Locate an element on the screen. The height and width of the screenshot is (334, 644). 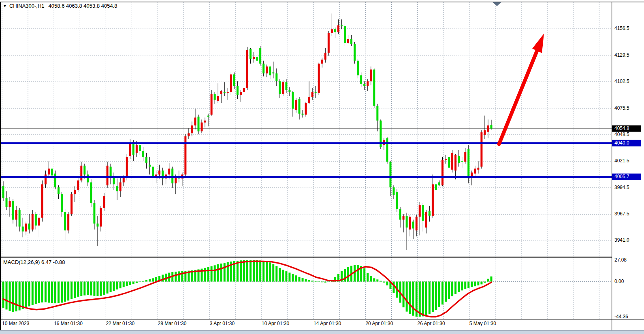
symbol-dropdown-icon: ▼ is located at coordinates (5, 6).